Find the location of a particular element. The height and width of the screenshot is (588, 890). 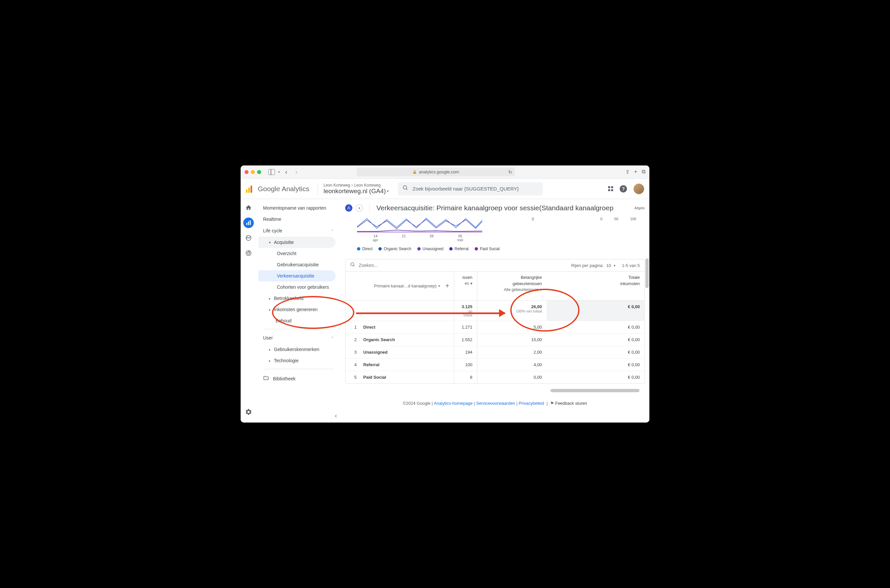

new-tab-icon: + is located at coordinates (636, 172).